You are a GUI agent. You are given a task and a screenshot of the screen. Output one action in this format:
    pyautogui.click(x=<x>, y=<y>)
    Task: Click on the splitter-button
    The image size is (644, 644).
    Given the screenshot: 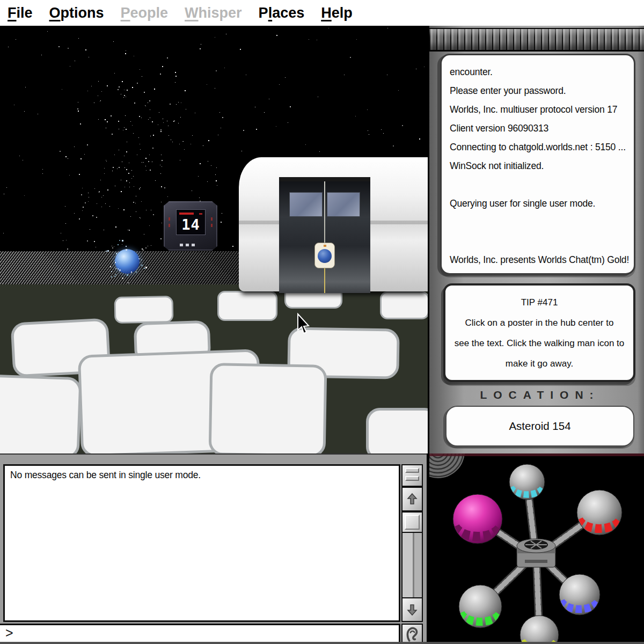 What is the action you would take?
    pyautogui.click(x=412, y=475)
    